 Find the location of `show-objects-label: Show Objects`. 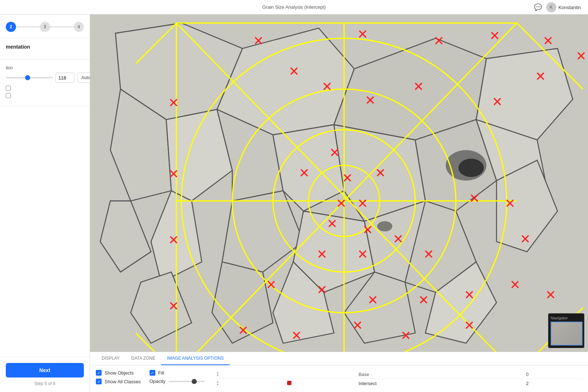

show-objects-label: Show Objects is located at coordinates (119, 373).